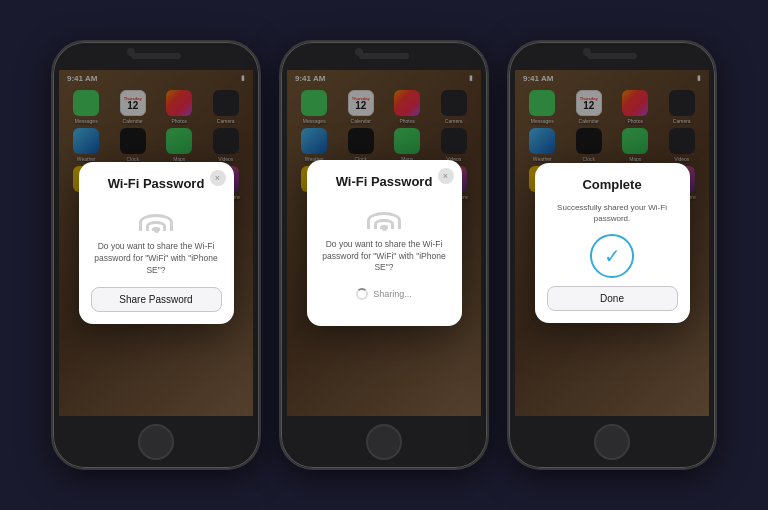  Describe the element at coordinates (612, 256) in the screenshot. I see `check-mark-icon: ✓` at that location.